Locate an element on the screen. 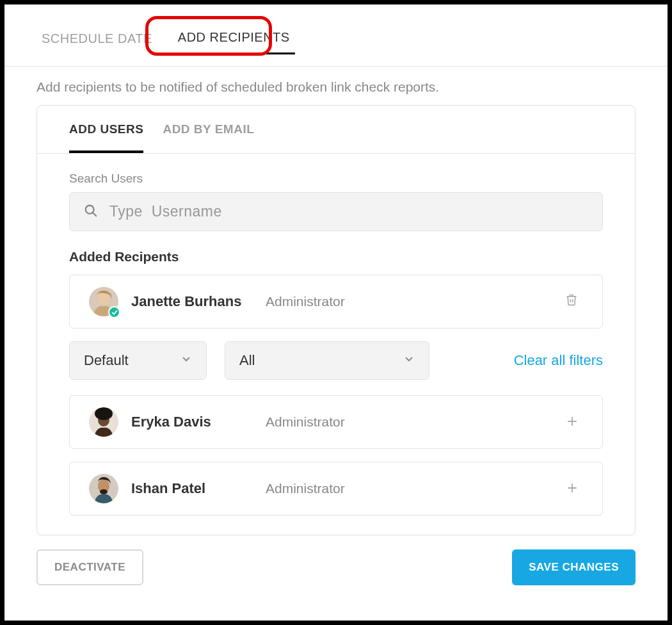  remove-recipient-button is located at coordinates (572, 302).